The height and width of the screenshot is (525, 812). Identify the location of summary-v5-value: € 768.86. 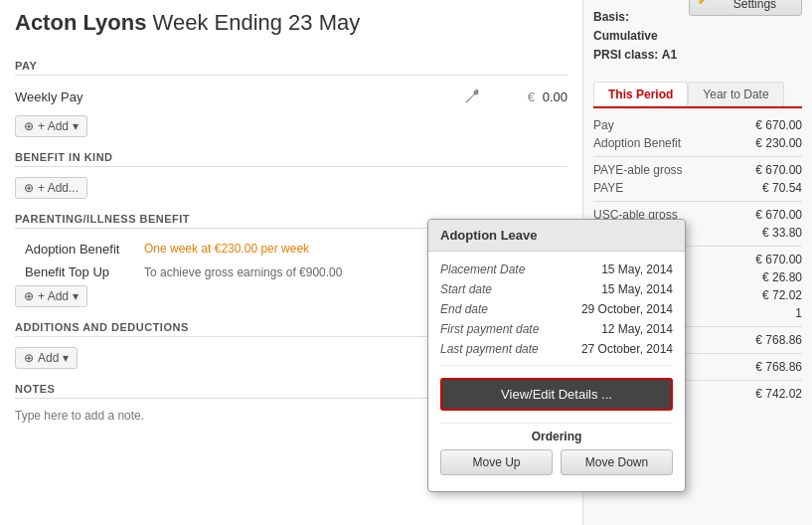
(779, 340).